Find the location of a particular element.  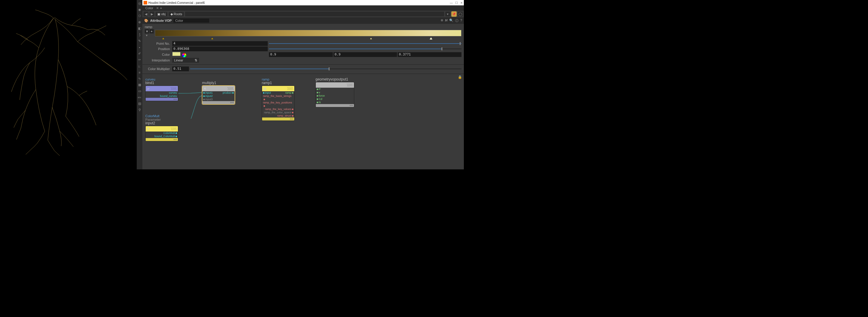

window-title: Houdini Indie Limited-Commercial - panel… is located at coordinates (177, 3).